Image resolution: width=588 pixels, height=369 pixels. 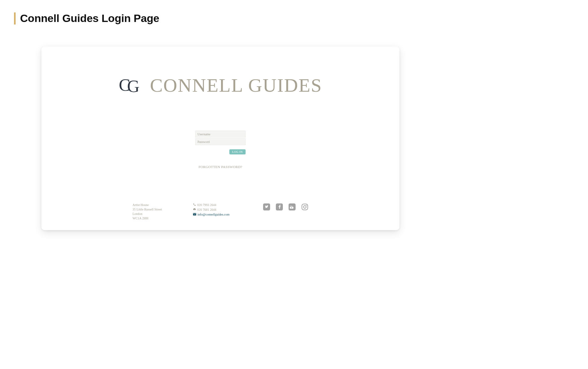 What do you see at coordinates (207, 210) in the screenshot?
I see `fax-number: 020 7681 2644` at bounding box center [207, 210].